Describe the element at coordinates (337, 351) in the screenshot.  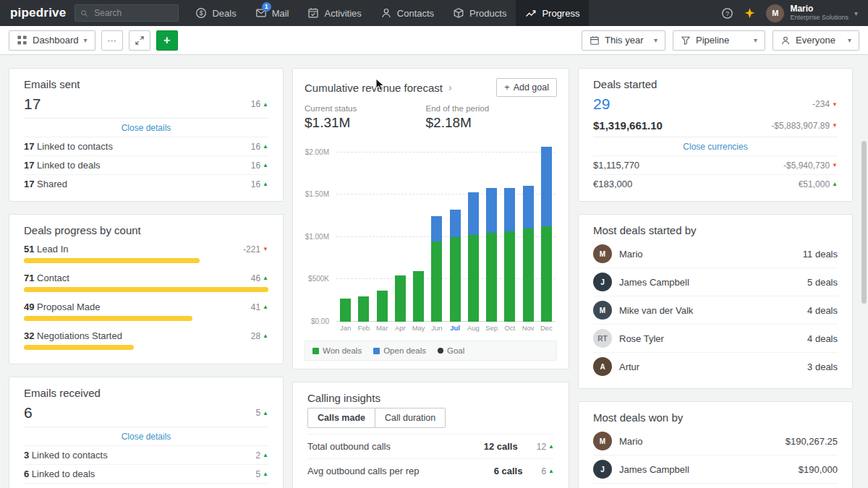
I see `legend-won-deals: Won deals` at that location.